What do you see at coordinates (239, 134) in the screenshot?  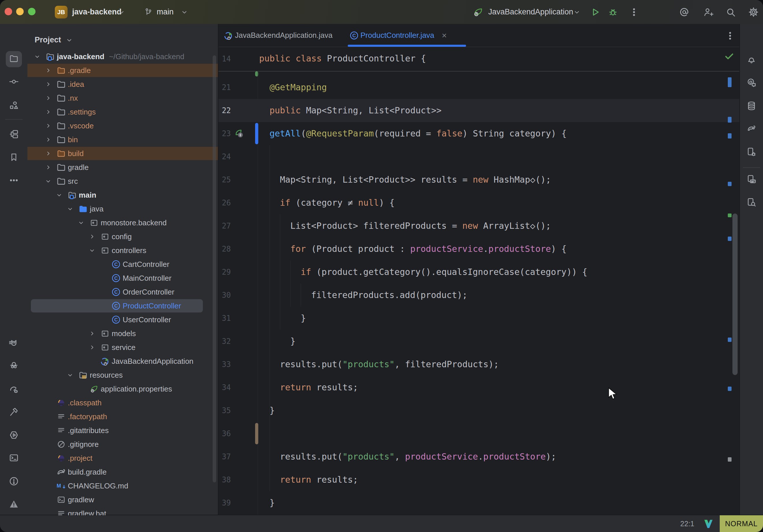 I see `rest-endpoint-icon` at bounding box center [239, 134].